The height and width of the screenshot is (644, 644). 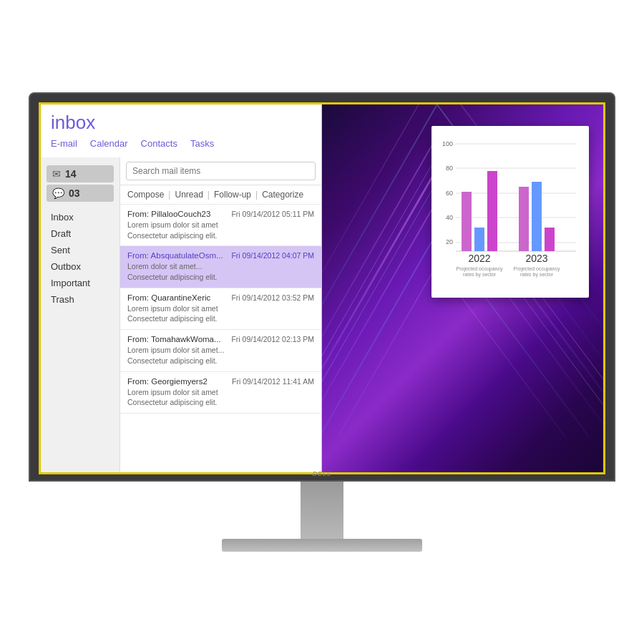 I want to click on email-item: From: QuarantineXeric Fri 09/14/2012 03:…, so click(x=220, y=309).